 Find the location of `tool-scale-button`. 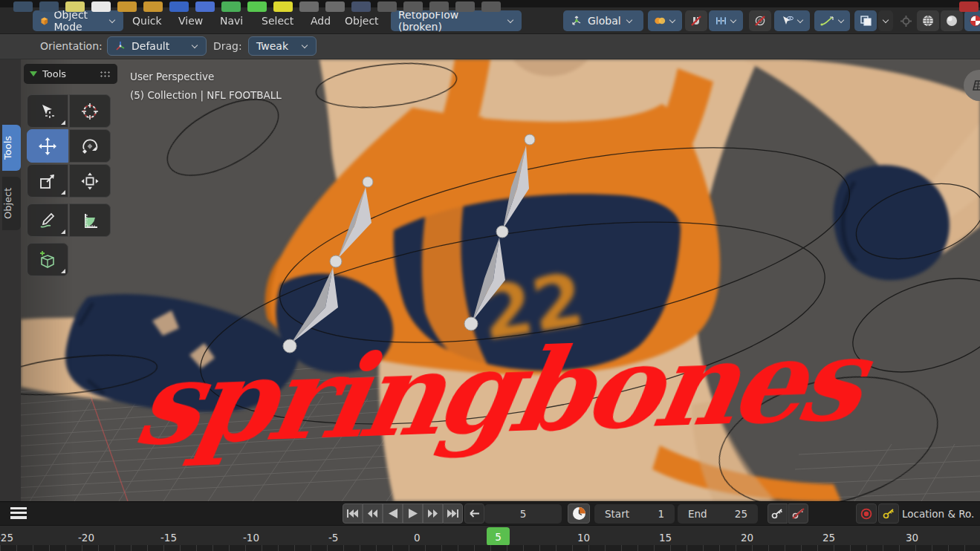

tool-scale-button is located at coordinates (48, 181).